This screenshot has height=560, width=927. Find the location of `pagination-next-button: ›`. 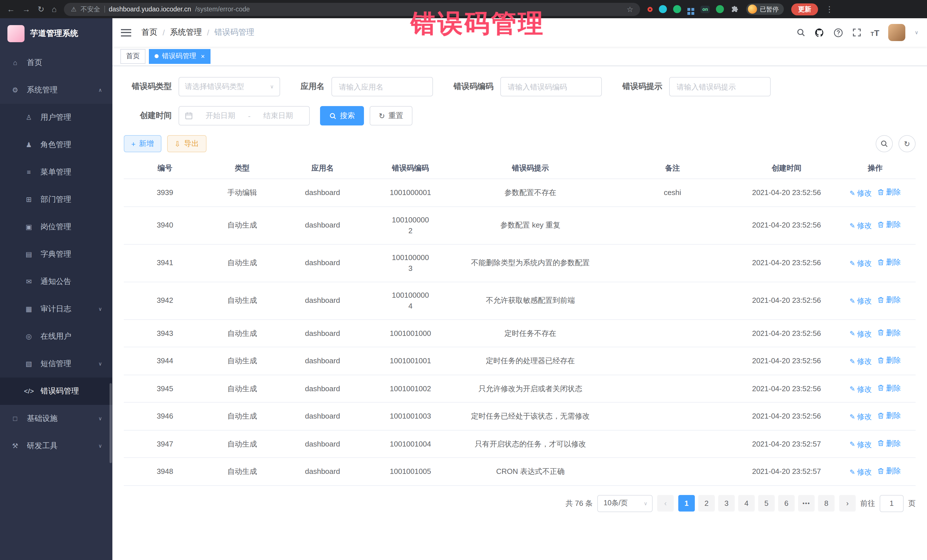

pagination-next-button: › is located at coordinates (847, 503).